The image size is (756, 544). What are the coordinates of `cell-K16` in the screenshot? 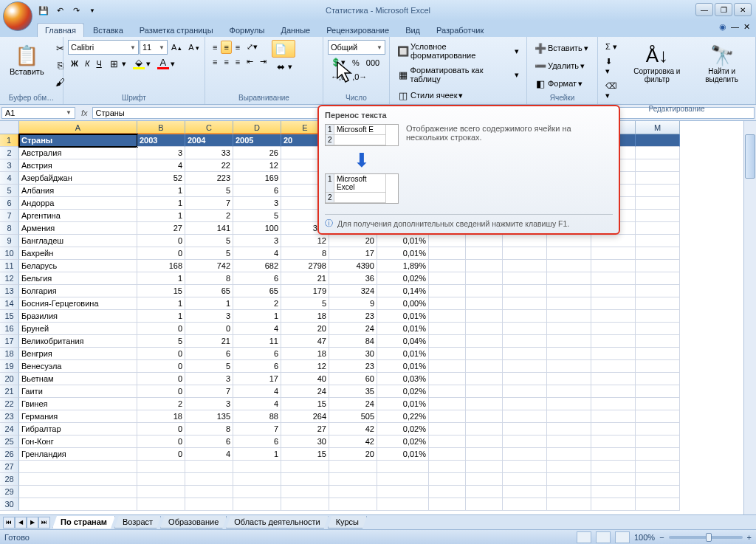 It's located at (569, 329).